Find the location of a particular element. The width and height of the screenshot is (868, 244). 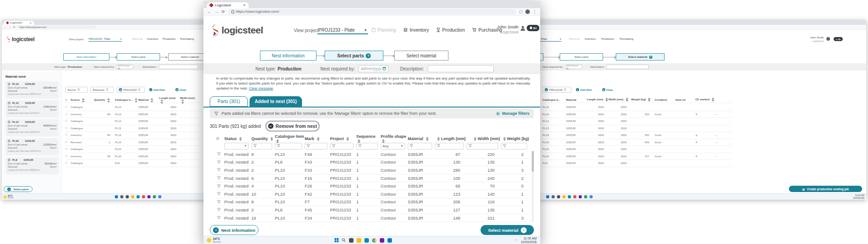

chrome-icon is located at coordinates (374, 240).